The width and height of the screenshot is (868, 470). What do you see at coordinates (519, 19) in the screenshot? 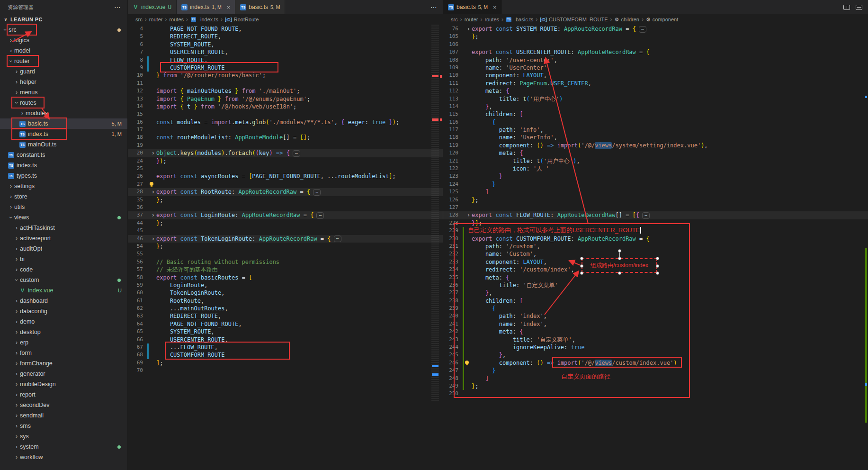
I see `breadcrumb-item-basic.ts: TSbasic.ts` at bounding box center [519, 19].